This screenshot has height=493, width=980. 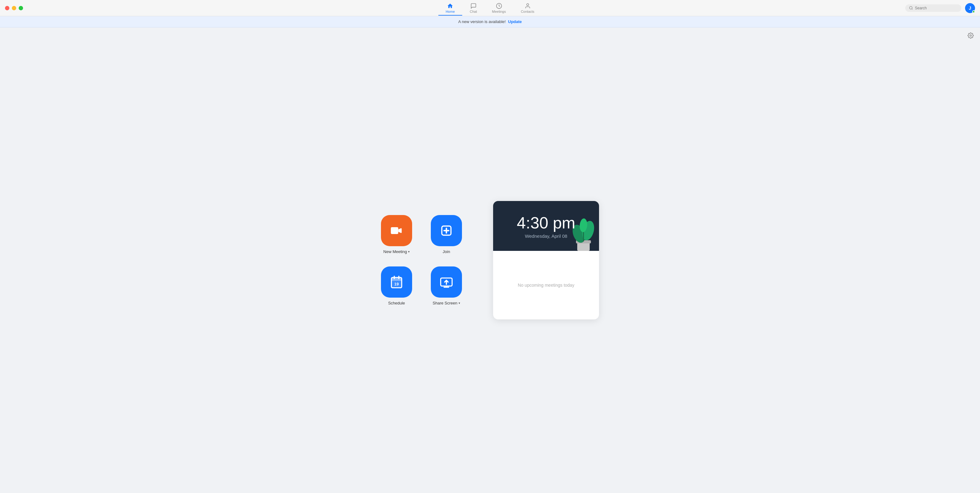 What do you see at coordinates (546, 236) in the screenshot?
I see `clock-date: Wednesday, April 08` at bounding box center [546, 236].